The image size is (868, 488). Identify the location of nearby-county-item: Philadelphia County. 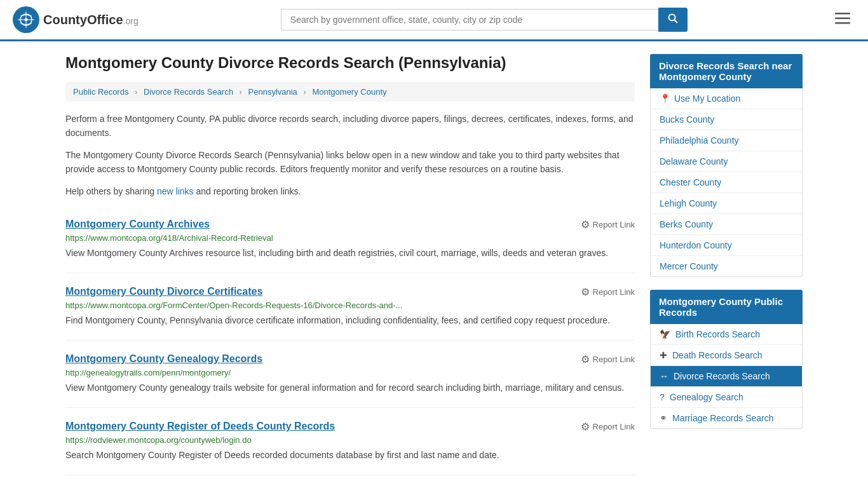
(726, 141).